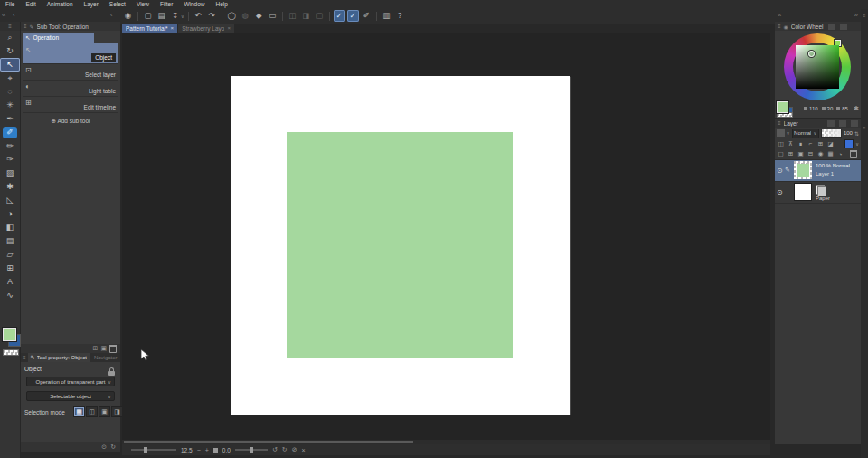 The image size is (868, 458). I want to click on sub-tool-item-light-table: ◐ Light table, so click(71, 89).